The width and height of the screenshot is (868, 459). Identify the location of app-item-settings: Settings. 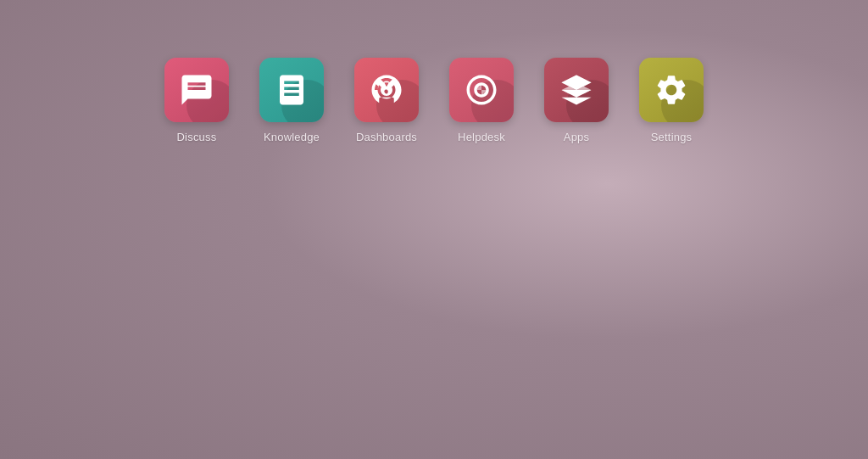
(671, 100).